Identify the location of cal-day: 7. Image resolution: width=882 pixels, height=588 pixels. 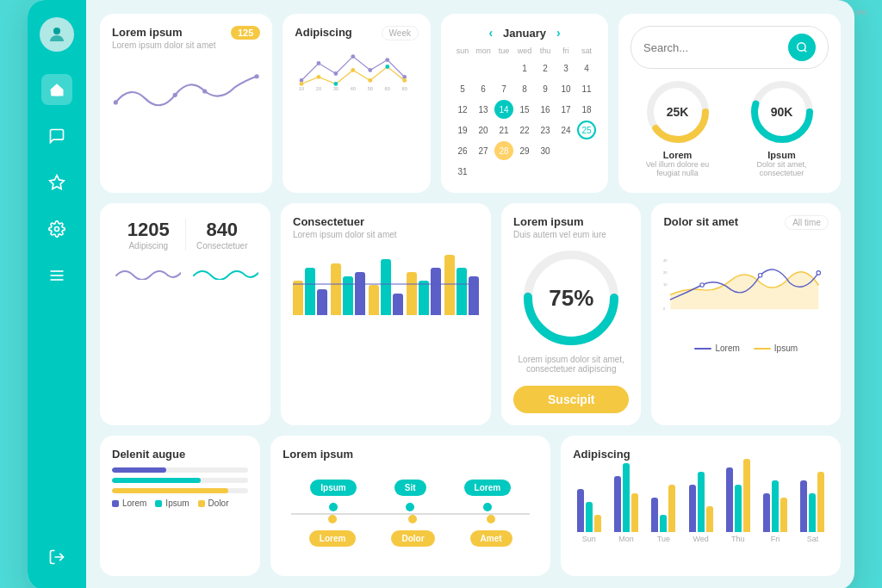
(504, 89).